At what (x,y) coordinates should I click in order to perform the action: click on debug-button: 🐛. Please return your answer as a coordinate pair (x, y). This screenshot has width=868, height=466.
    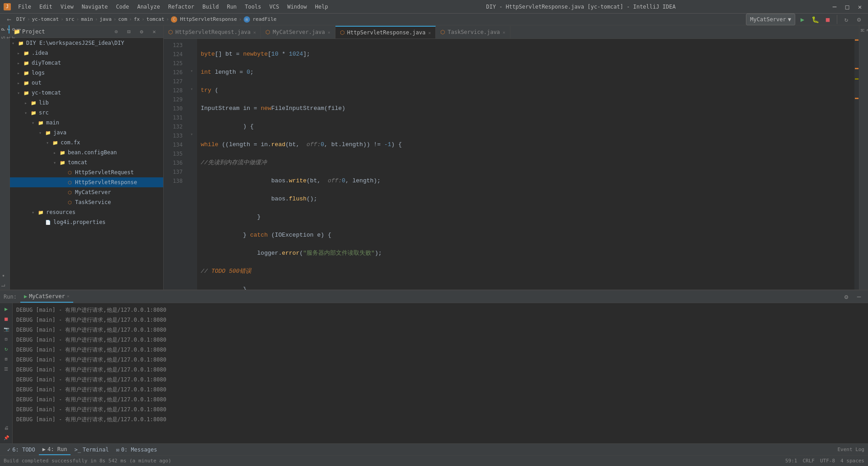
    Looking at the image, I should click on (815, 19).